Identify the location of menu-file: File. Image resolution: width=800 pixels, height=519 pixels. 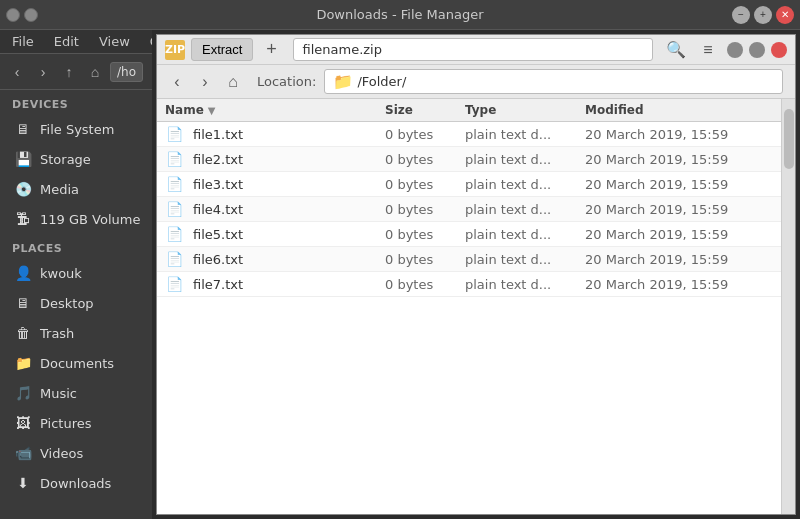
(23, 42).